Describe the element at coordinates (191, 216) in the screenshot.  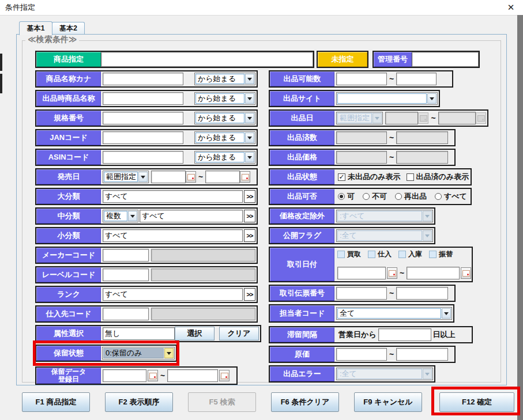
I see `middle-class-value: すべて` at that location.